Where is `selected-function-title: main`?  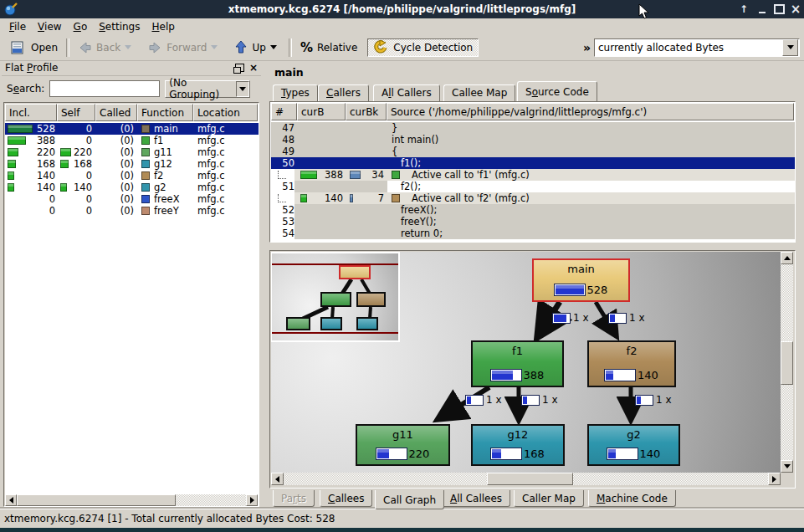
selected-function-title: main is located at coordinates (289, 72).